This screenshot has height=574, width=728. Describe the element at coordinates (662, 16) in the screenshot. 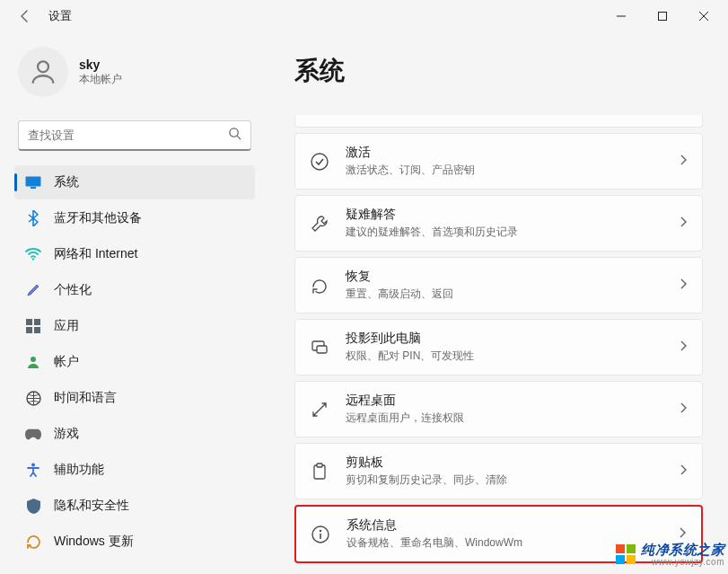

I see `maximize-icon` at that location.